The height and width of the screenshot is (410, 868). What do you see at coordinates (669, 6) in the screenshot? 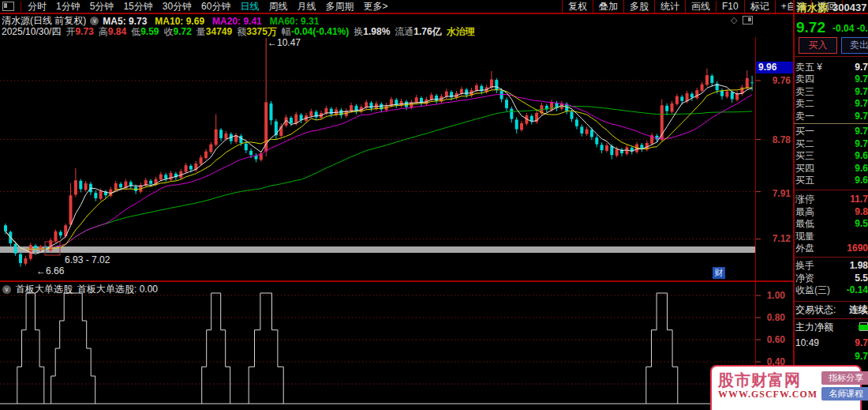
I see `menu-stats: 统计` at bounding box center [669, 6].